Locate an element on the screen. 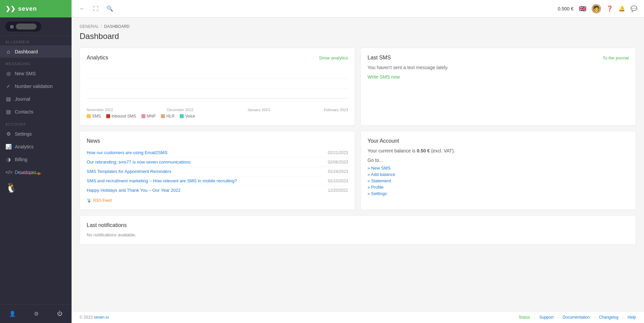 Image resolution: width=644 pixels, height=323 pixels. sidebar-label-journal: Journal is located at coordinates (23, 99).